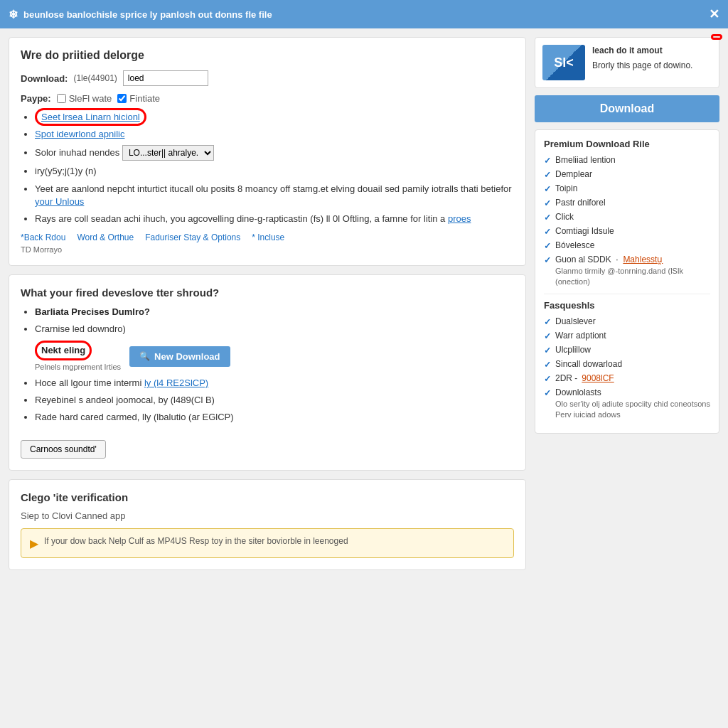 Image resolution: width=728 pixels, height=728 pixels. What do you see at coordinates (573, 350) in the screenshot?
I see `fasques-item-2: Ulcplillow` at bounding box center [573, 350].